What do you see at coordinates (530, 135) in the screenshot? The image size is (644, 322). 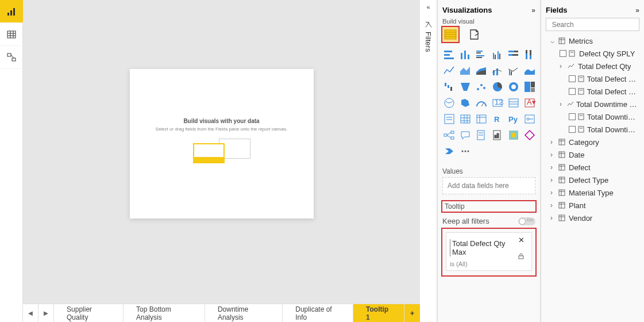 I see `power-apps-icon` at bounding box center [530, 135].